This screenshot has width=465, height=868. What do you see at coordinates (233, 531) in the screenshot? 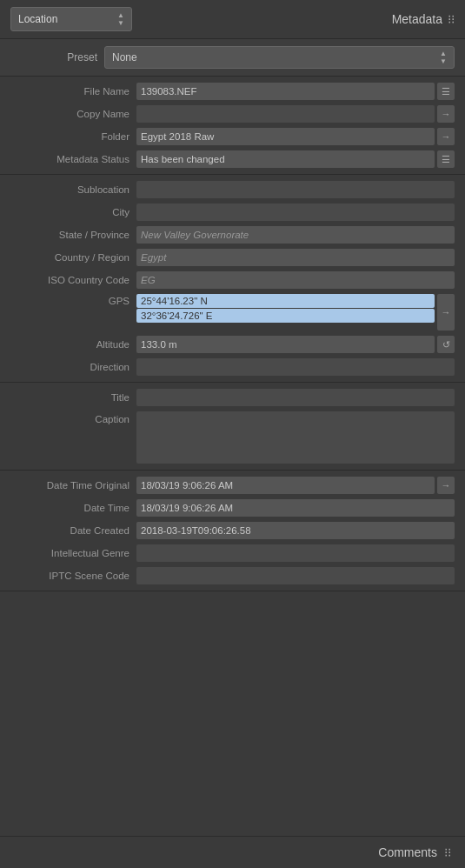
I see `date-created-row: Date Created 2018-03-19T09:06:26.58` at bounding box center [233, 531].